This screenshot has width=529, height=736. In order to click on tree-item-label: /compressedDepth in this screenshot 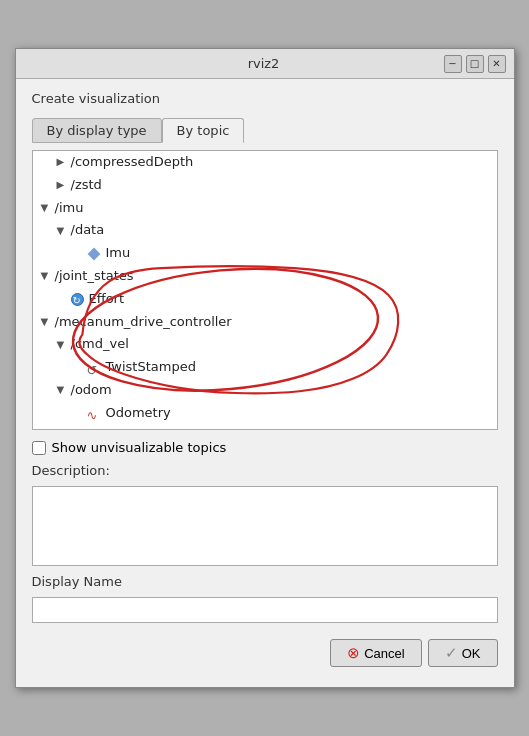, I will do `click(132, 162)`.